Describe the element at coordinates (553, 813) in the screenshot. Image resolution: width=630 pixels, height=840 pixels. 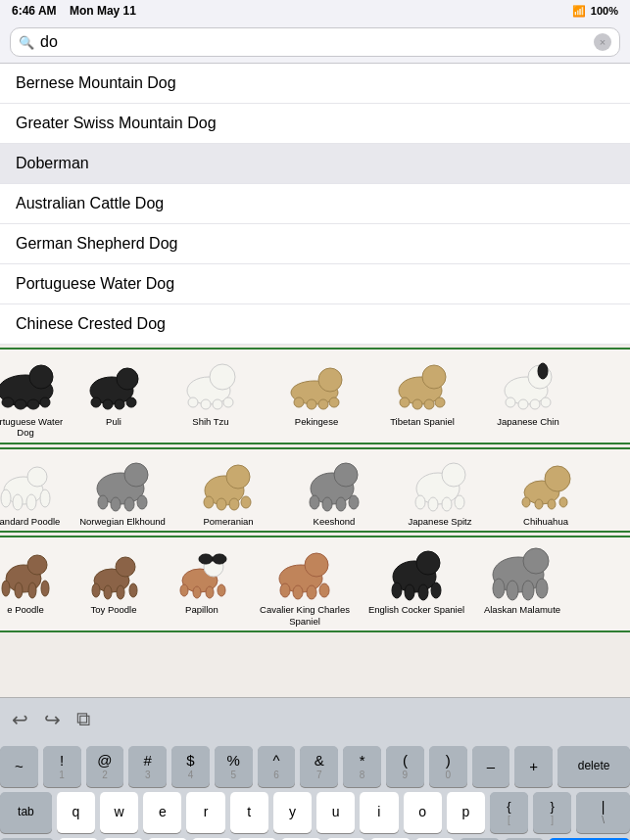
I see `key-rbrace: }]` at that location.